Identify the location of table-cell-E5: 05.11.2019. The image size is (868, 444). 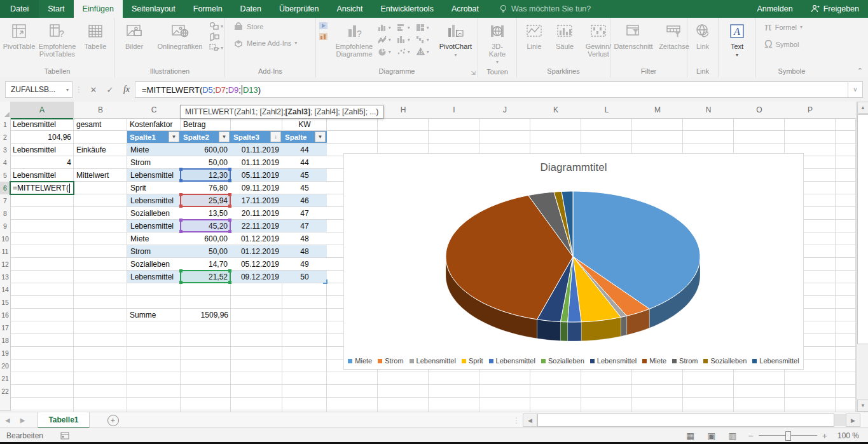
(257, 175).